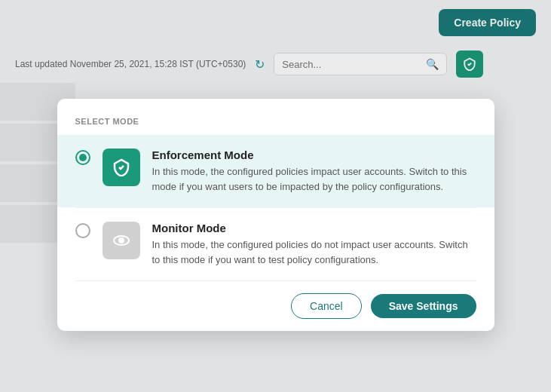  Describe the element at coordinates (121, 167) in the screenshot. I see `enforcement-icon` at that location.